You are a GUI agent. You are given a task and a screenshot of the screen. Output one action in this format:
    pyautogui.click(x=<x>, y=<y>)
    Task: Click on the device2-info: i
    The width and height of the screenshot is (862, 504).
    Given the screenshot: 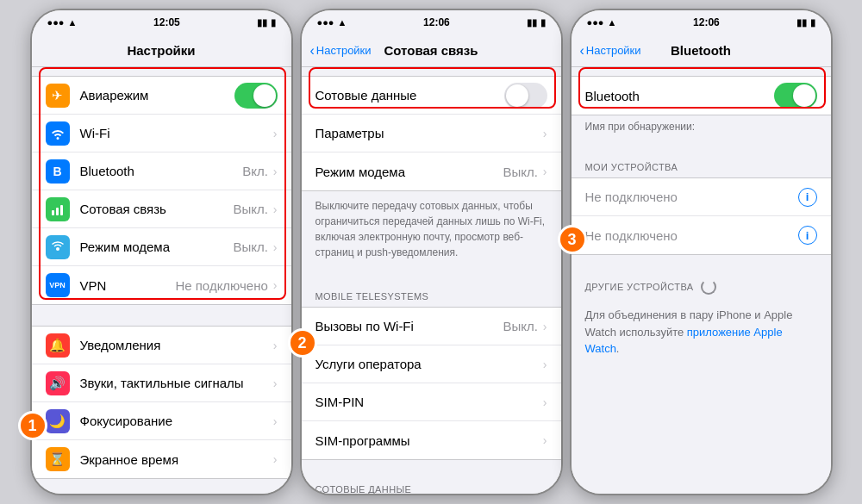 What is the action you would take?
    pyautogui.click(x=808, y=235)
    